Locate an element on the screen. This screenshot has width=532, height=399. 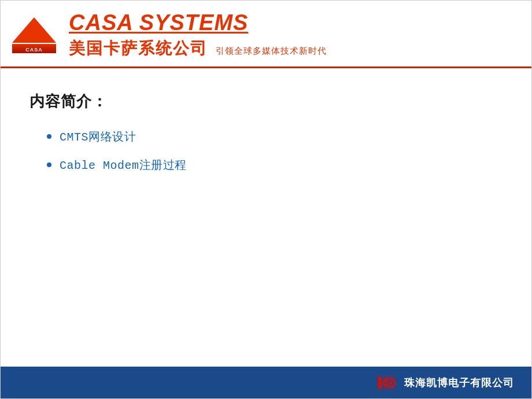
kaibo-logo-icon is located at coordinates (386, 383).